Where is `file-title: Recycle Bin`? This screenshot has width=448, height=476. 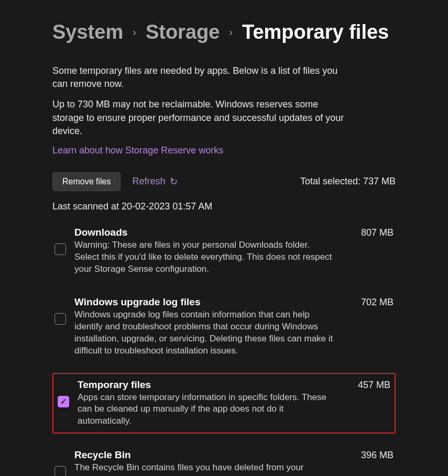
file-title: Recycle Bin is located at coordinates (103, 455).